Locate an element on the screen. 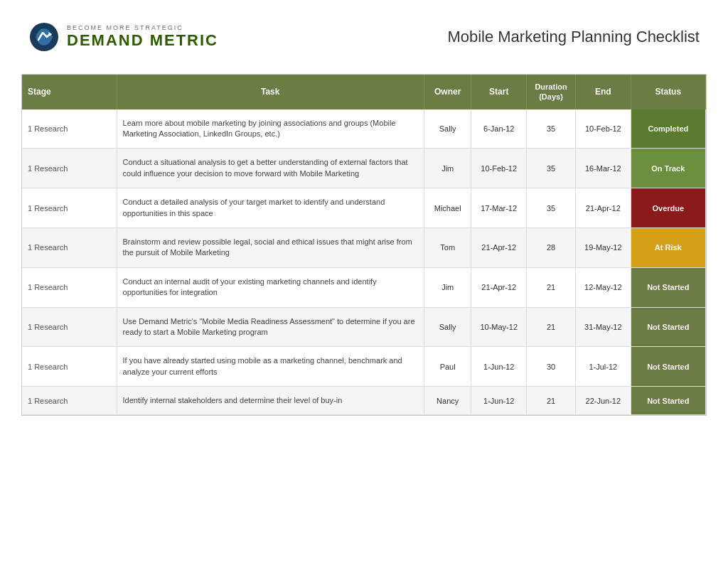 The image size is (728, 563). cell-task: Conduct a situational analysis to get a … is located at coordinates (270, 168).